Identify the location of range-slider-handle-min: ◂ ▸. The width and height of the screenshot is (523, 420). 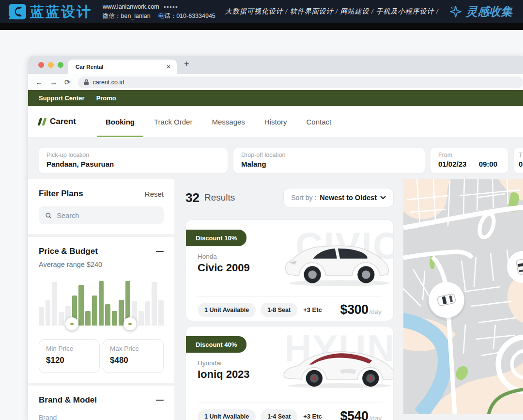
(72, 324).